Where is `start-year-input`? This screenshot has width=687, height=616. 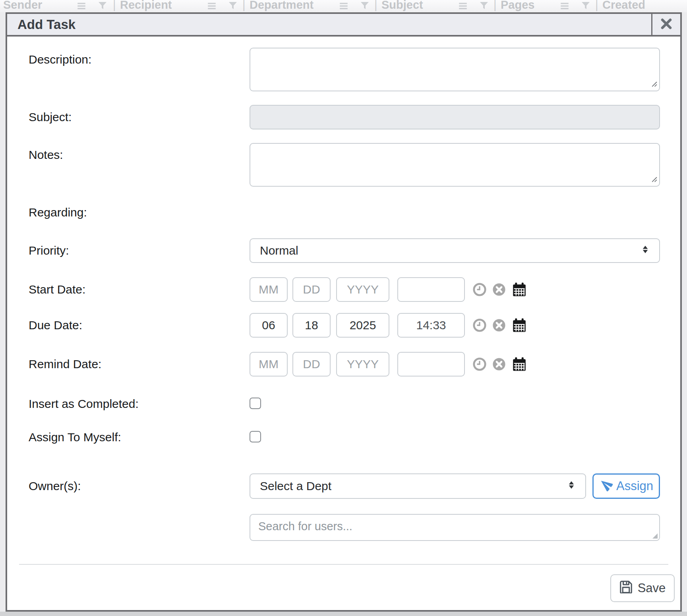 start-year-input is located at coordinates (363, 290).